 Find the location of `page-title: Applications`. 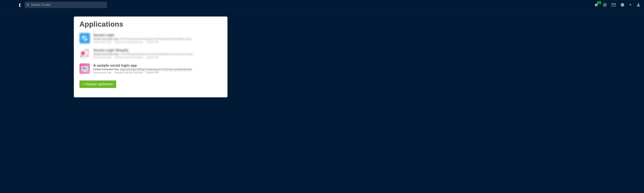

page-title: Applications is located at coordinates (150, 24).